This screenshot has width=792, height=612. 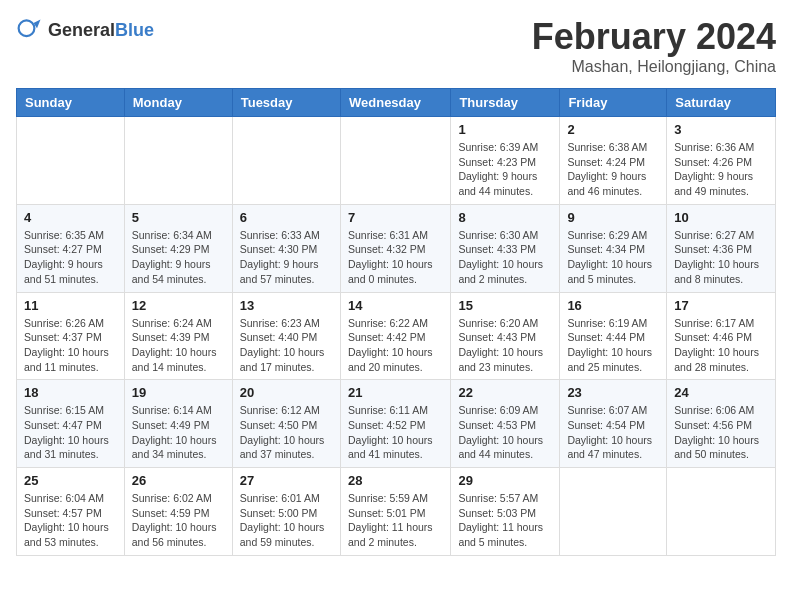 I want to click on weekday-header-cell: Friday, so click(x=614, y=103).